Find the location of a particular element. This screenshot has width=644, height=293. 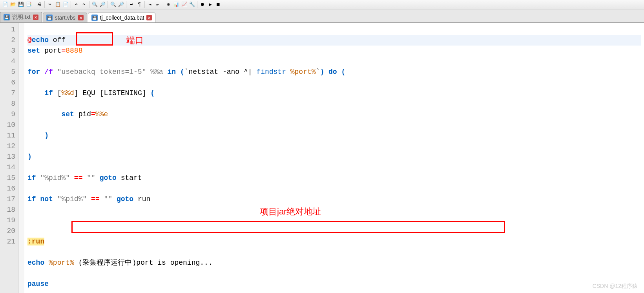

redo-icon: ↷ is located at coordinates (84, 5).